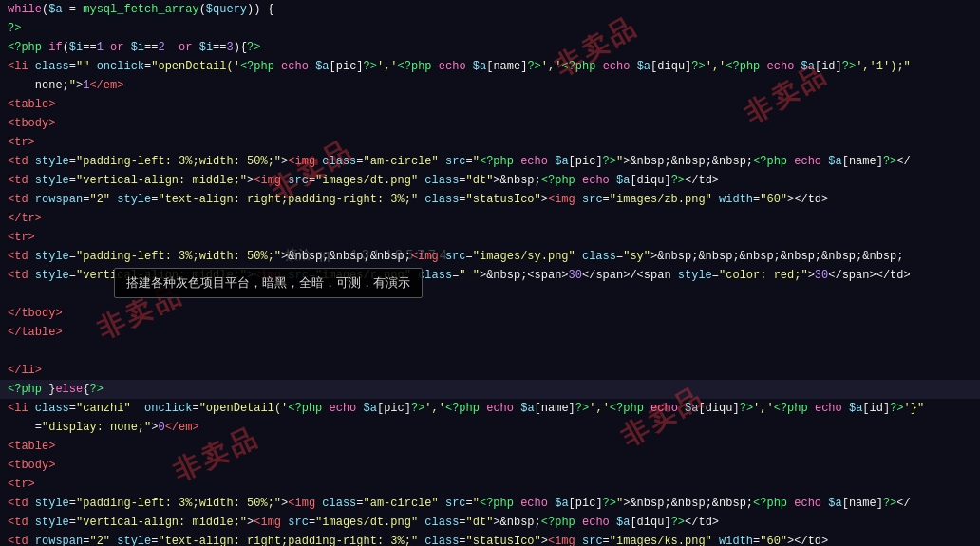 The height and width of the screenshot is (546, 980). What do you see at coordinates (490, 465) in the screenshot?
I see `code-line-25: <tbody>` at bounding box center [490, 465].